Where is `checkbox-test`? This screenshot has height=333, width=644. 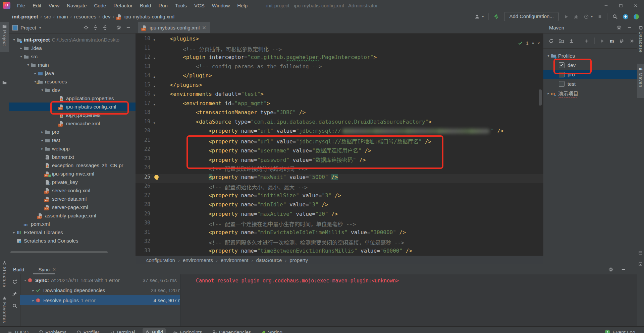 checkbox-test is located at coordinates (561, 84).